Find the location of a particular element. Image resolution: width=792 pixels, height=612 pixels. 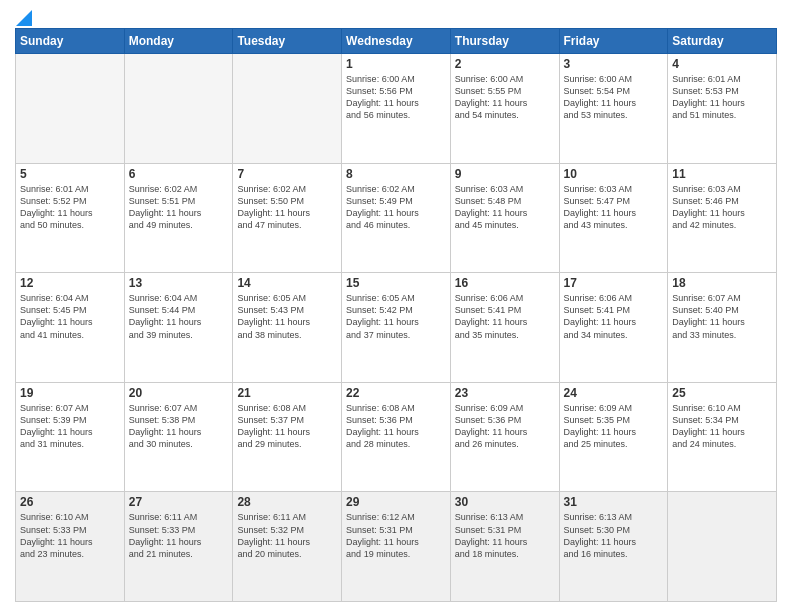

day-number: 26 is located at coordinates (70, 502).